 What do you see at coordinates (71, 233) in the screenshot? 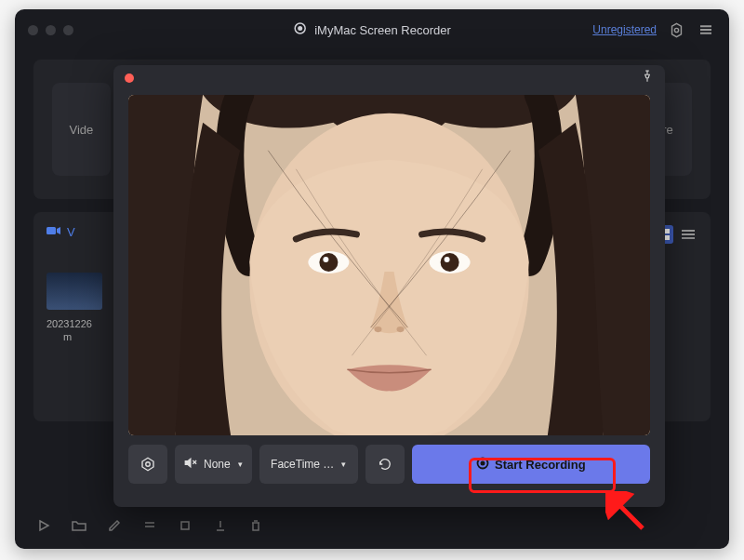
I see `section-label: V` at bounding box center [71, 233].